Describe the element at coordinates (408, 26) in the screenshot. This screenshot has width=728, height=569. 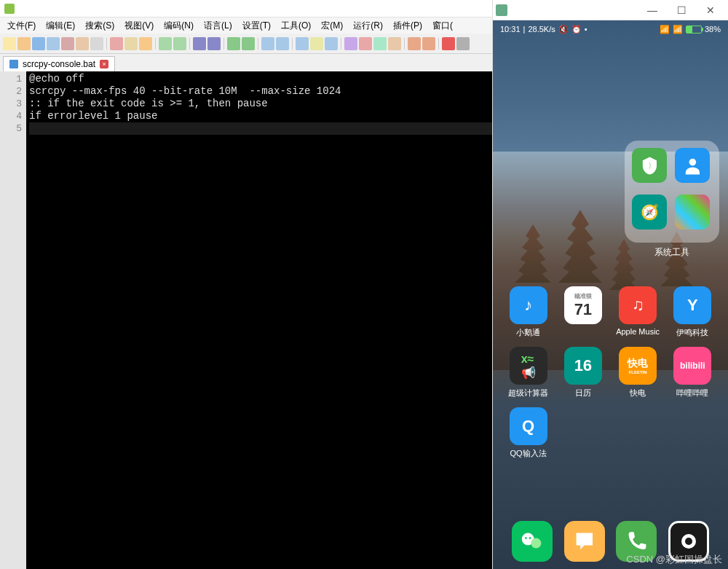
I see `menu-plugins: 插件(P)` at that location.